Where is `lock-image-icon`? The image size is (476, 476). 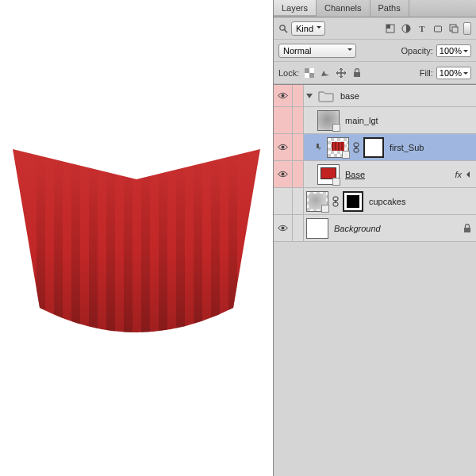
lock-image-icon is located at coordinates (325, 73).